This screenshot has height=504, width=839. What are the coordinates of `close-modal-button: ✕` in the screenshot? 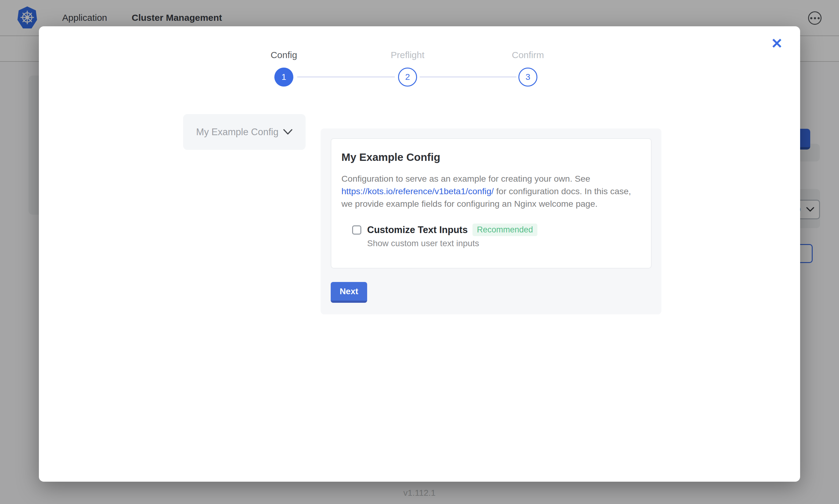 It's located at (777, 43).